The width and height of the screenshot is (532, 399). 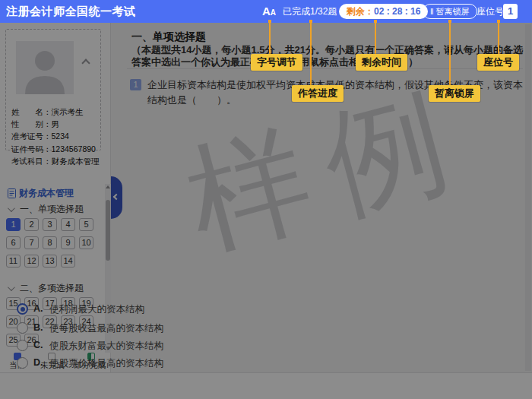 I want to click on lock-screen-button: ‖暂离锁屏, so click(x=450, y=11).